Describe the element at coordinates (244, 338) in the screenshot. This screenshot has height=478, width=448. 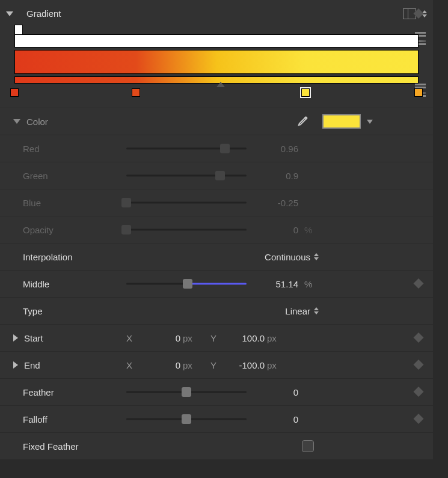
I see `start-y-value: 100.0` at that location.